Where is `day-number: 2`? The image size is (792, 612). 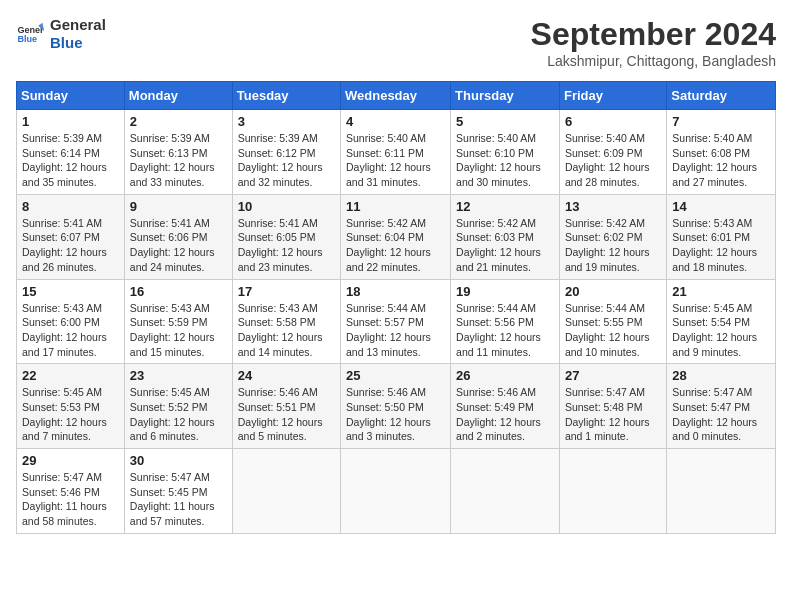
day-number: 2 is located at coordinates (178, 122).